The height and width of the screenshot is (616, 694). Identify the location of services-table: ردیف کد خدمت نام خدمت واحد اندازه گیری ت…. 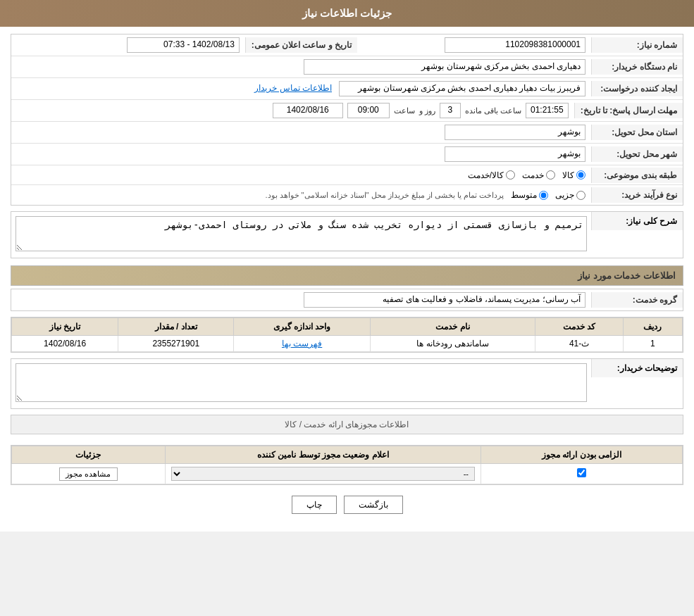
(347, 335).